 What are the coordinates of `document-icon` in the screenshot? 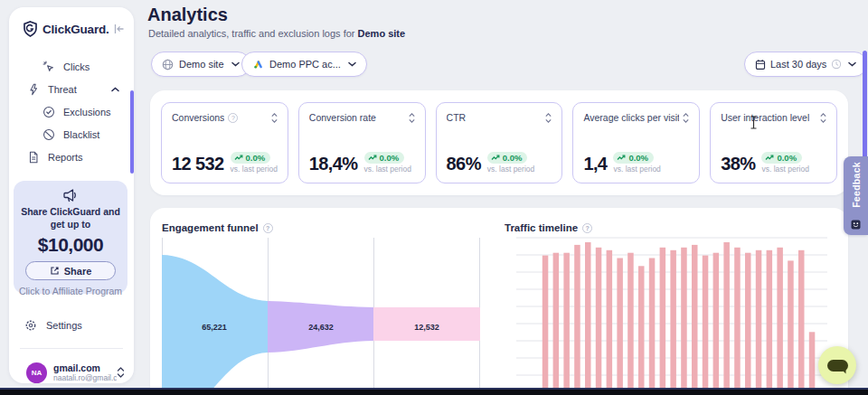 It's located at (33, 157).